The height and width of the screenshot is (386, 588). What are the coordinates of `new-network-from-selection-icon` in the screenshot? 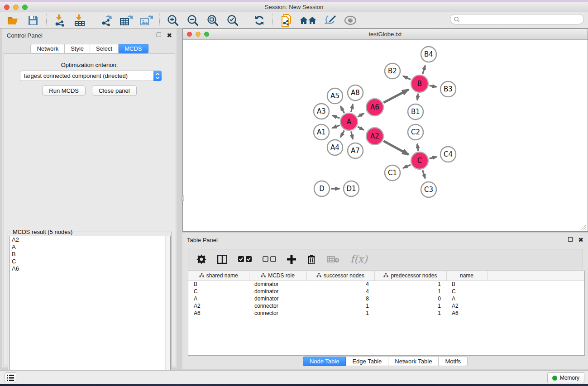 It's located at (286, 20).